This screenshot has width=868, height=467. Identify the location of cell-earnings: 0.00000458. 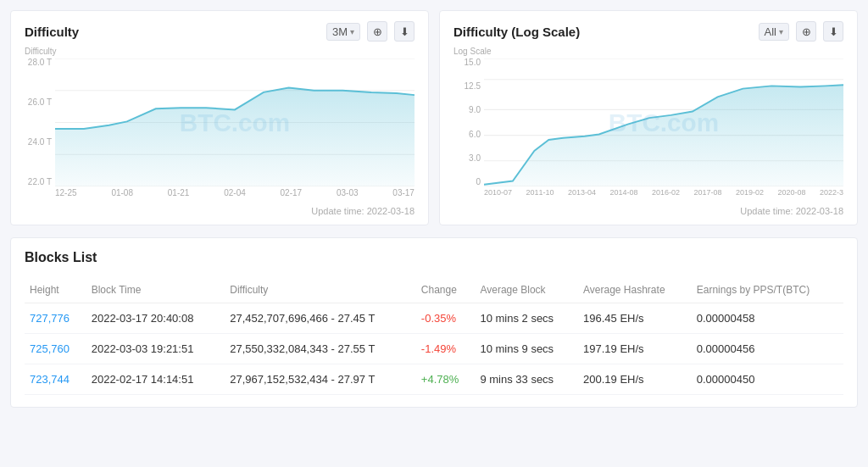
(768, 319).